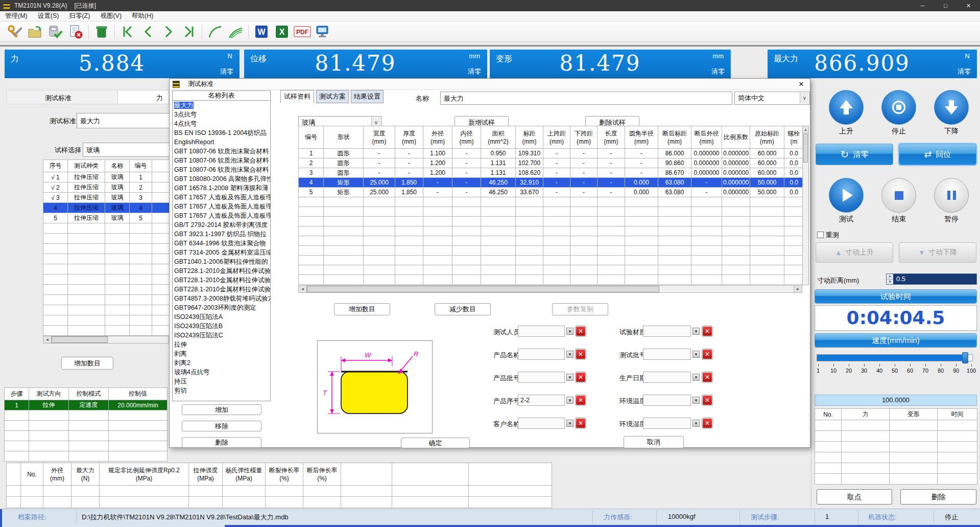  Describe the element at coordinates (222, 114) in the screenshot. I see `standard-list-item: 3点抗弯` at that location.